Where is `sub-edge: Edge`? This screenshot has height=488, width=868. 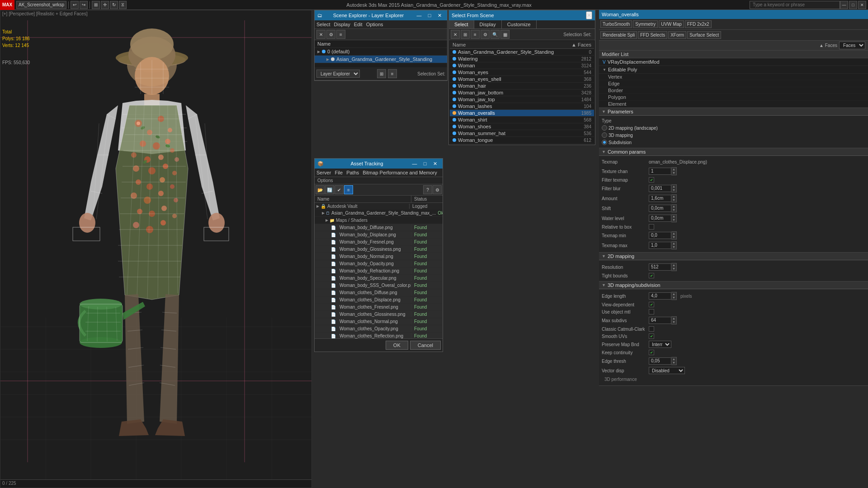
sub-edge: Edge is located at coordinates (733, 84).